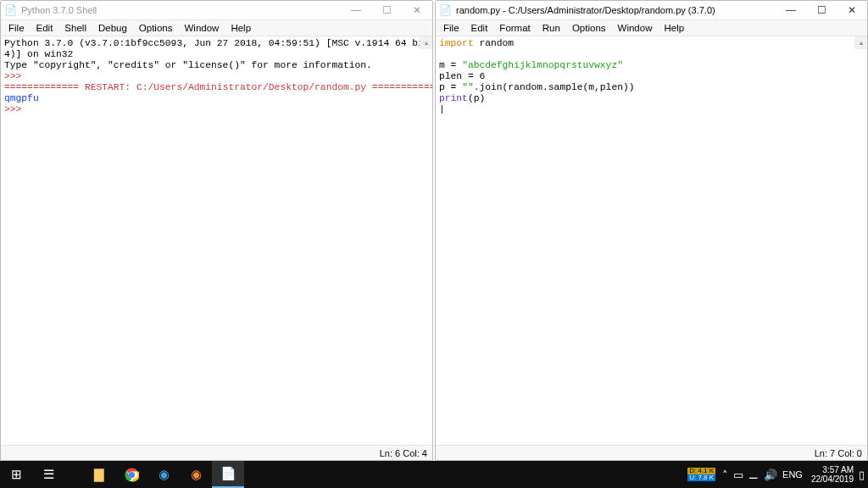  What do you see at coordinates (861, 474) in the screenshot?
I see `notifications-icon: ▯` at bounding box center [861, 474].